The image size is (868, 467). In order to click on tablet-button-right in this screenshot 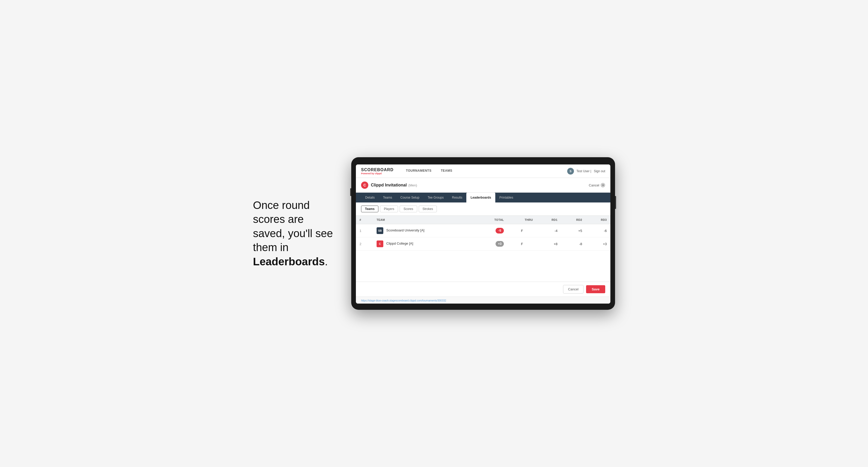, I will do `click(615, 203)`.